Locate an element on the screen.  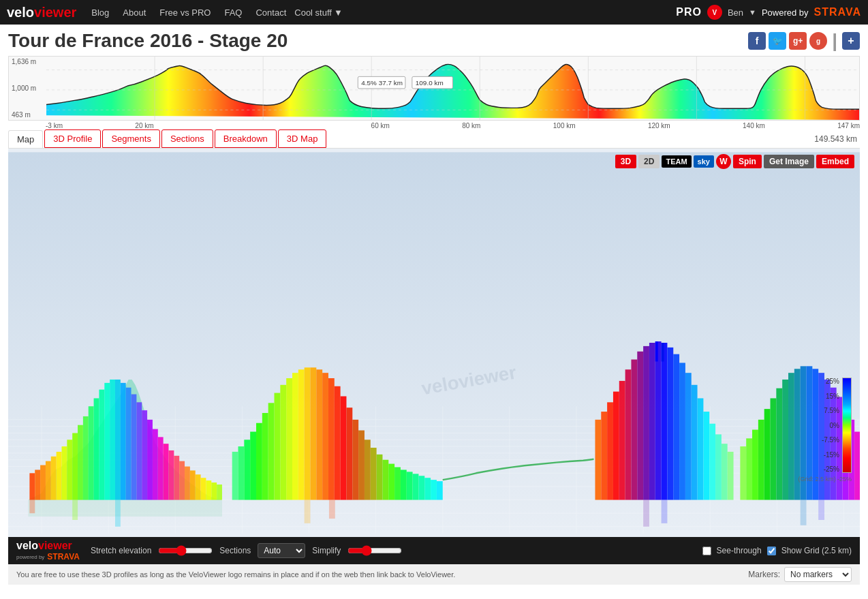
stretch-slider is located at coordinates (185, 551).